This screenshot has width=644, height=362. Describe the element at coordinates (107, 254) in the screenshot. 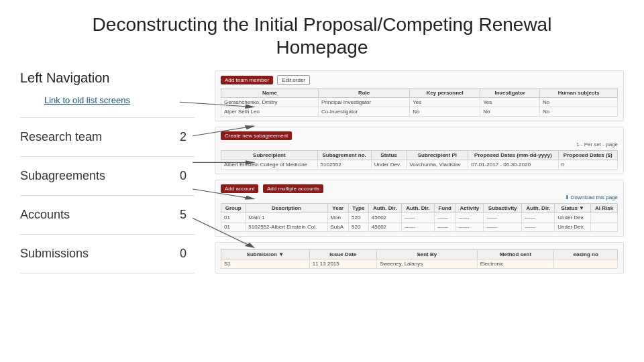

I see `nav-item-submissions: Submissions 0` at that location.